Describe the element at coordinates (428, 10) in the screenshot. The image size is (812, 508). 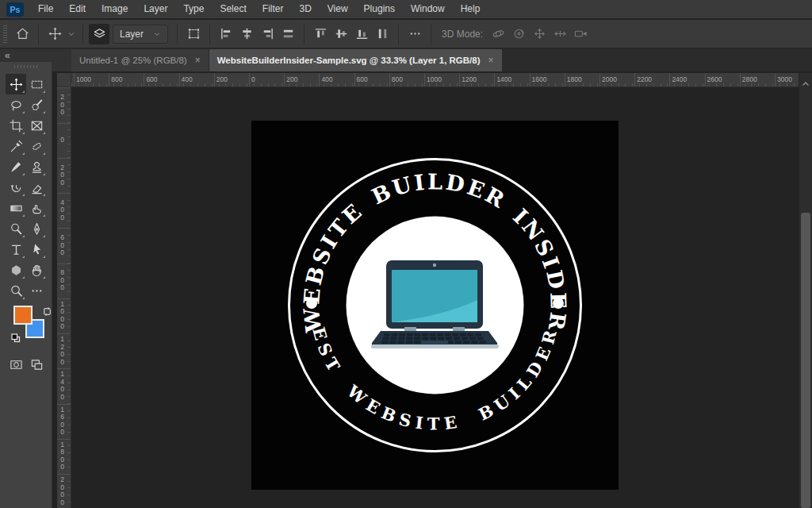
I see `menu-window: Window` at that location.